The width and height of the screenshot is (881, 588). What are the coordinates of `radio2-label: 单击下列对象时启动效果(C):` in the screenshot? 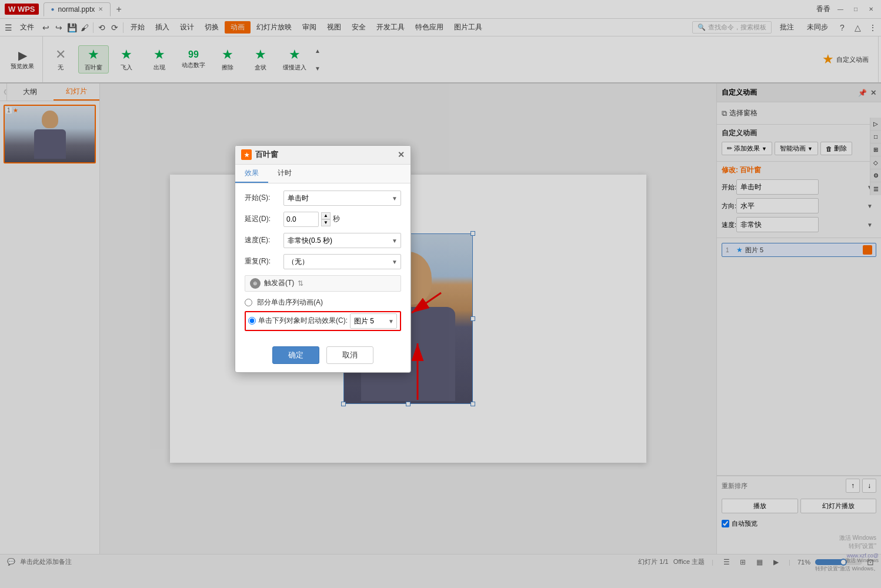 It's located at (303, 321).